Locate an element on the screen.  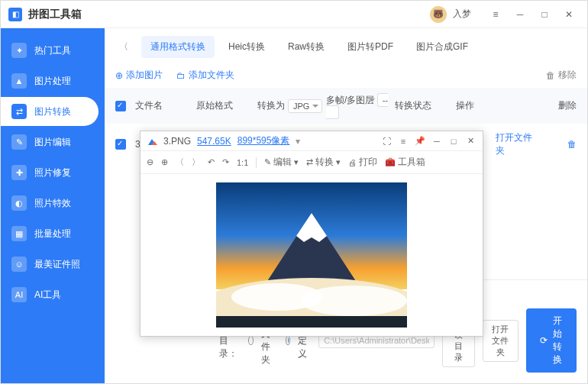
user-name: 入梦 is located at coordinates (462, 14).